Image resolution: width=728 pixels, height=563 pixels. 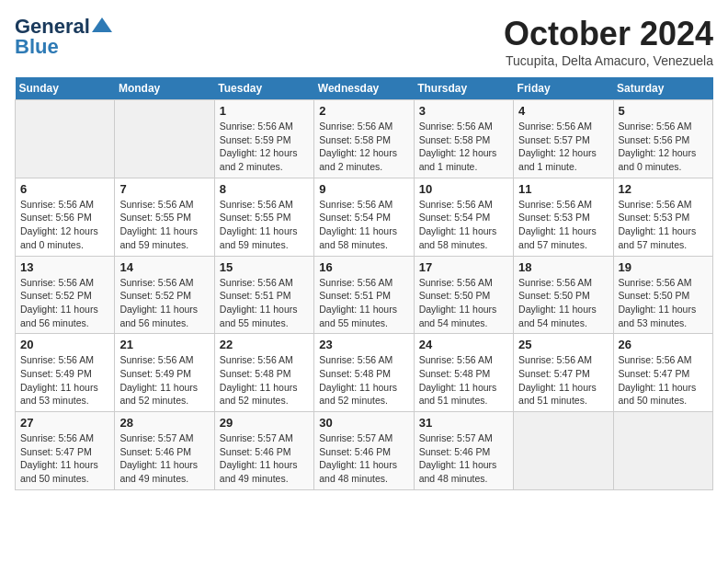 What do you see at coordinates (364, 423) in the screenshot?
I see `day-number: 30` at bounding box center [364, 423].